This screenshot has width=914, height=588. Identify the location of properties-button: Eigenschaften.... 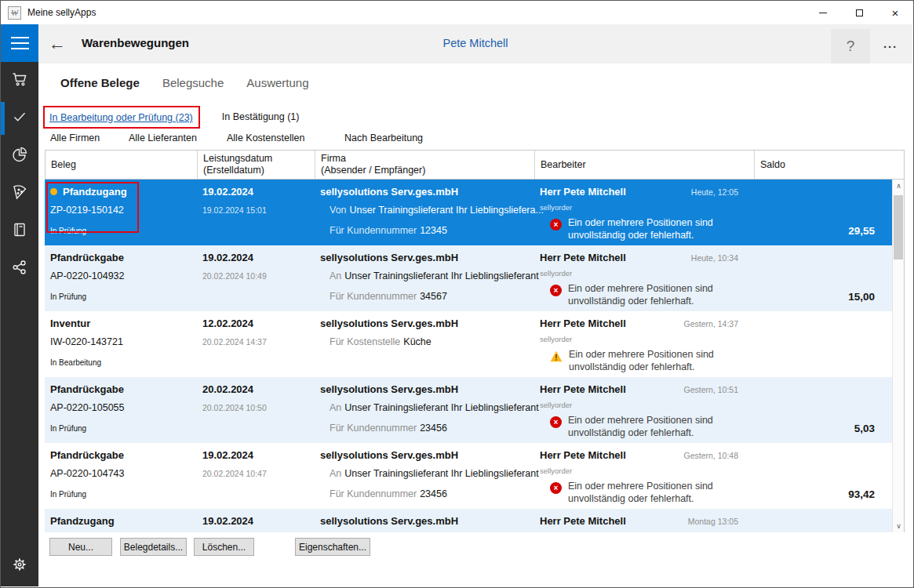
(333, 547).